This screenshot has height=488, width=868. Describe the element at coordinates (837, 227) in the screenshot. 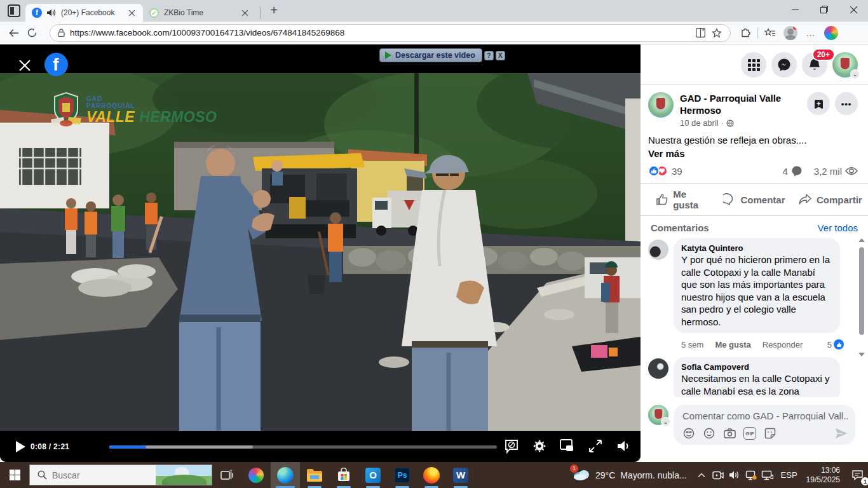

I see `see-all-comments-link: Ver todos` at that location.